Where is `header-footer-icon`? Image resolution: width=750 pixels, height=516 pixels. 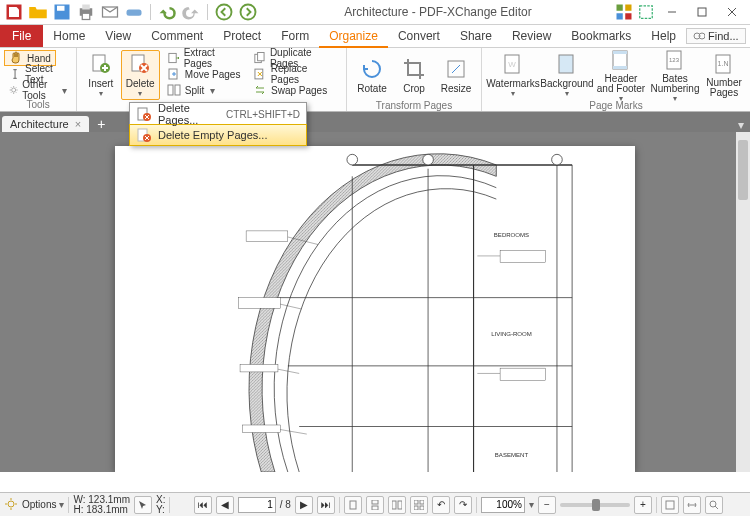
header-footer-icon is located at coordinates (621, 60).